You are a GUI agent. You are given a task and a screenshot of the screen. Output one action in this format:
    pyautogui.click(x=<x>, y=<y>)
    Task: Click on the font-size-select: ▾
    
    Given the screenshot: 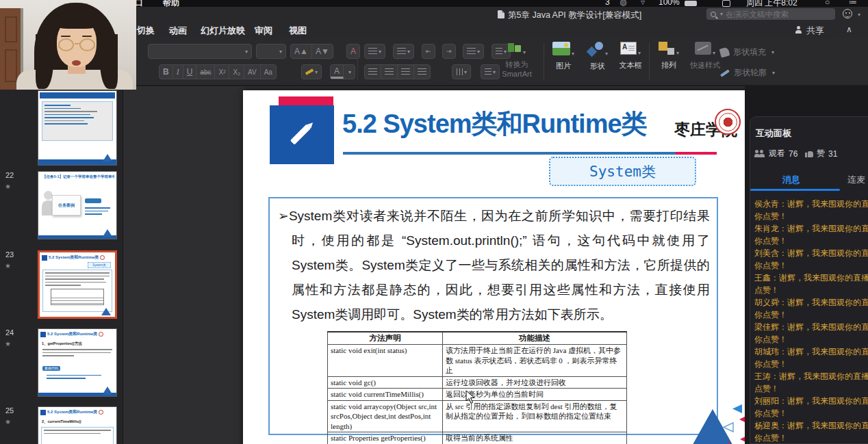 What is the action you would take?
    pyautogui.click(x=271, y=51)
    